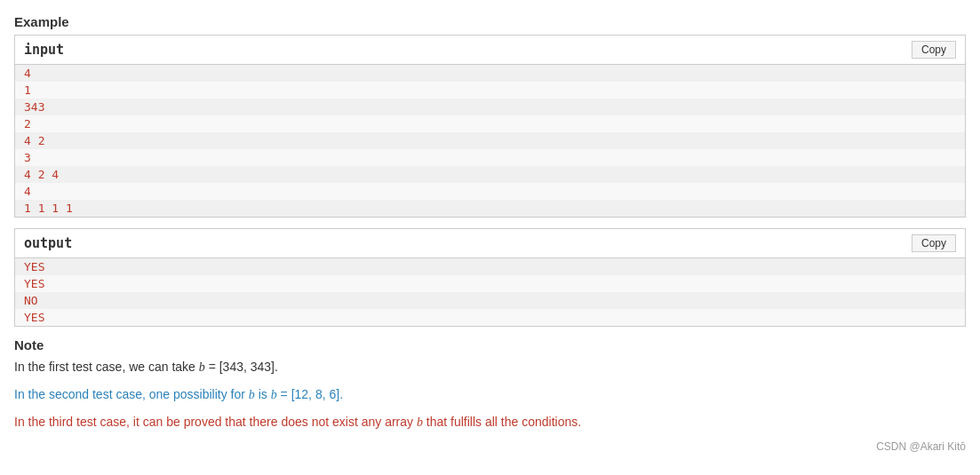  What do you see at coordinates (490, 174) in the screenshot?
I see `table-row: 4 2 4` at bounding box center [490, 174].